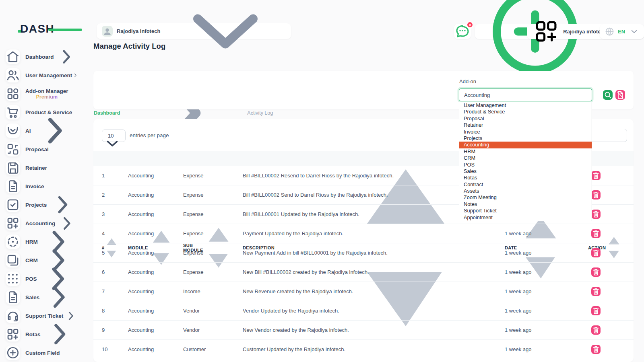 The width and height of the screenshot is (644, 362). What do you see at coordinates (13, 260) in the screenshot?
I see `copy-icon` at bounding box center [13, 260].